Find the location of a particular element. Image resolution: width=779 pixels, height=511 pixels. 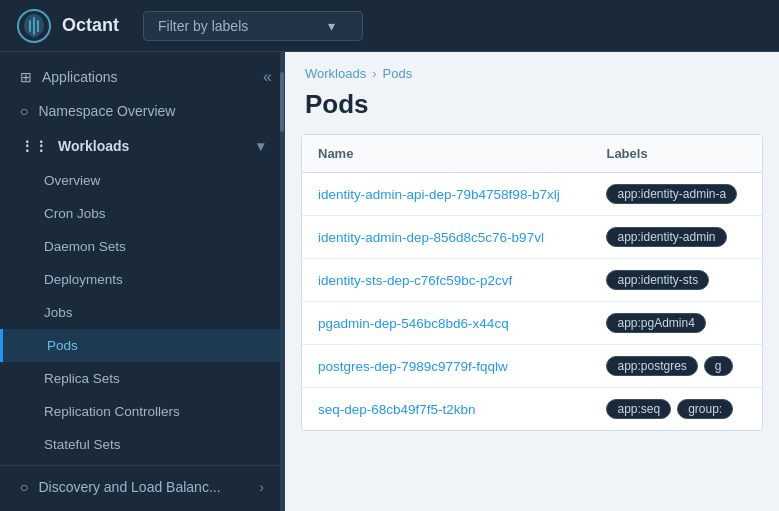

sidebar-item-replication-controllers: Replication Controllers is located at coordinates (142, 412).